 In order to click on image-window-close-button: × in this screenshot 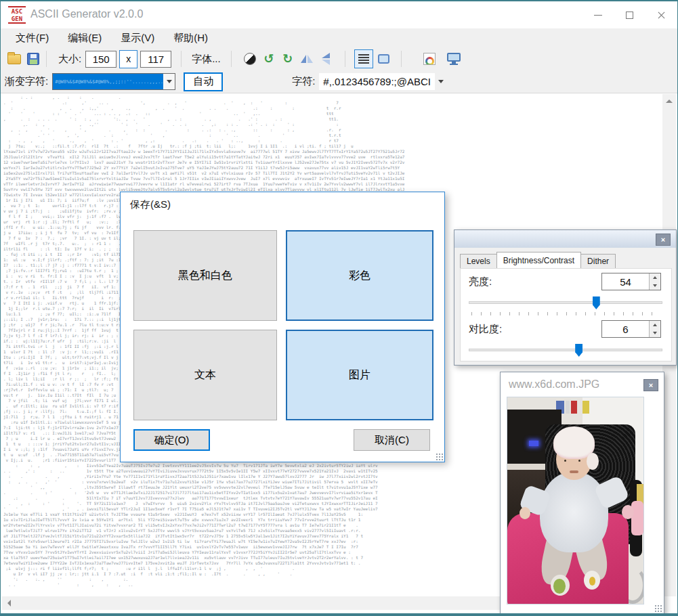, I will do `click(651, 385)`.